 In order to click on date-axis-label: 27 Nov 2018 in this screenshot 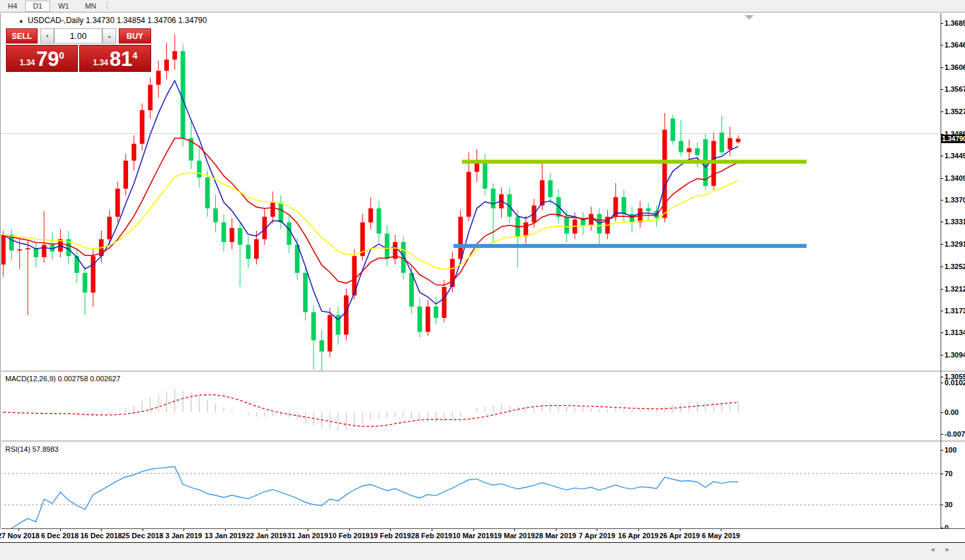, I will do `click(20, 536)`.